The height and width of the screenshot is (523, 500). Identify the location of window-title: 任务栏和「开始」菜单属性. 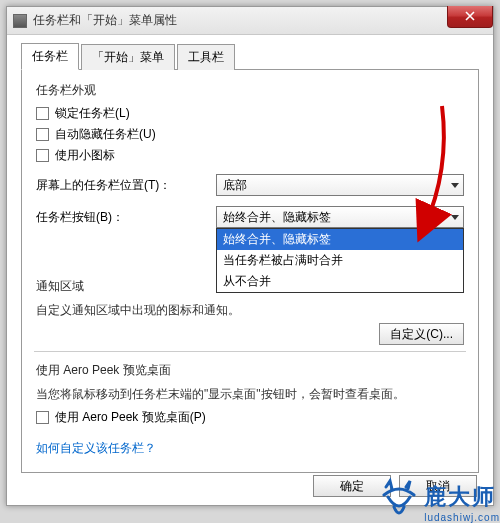
(105, 20).